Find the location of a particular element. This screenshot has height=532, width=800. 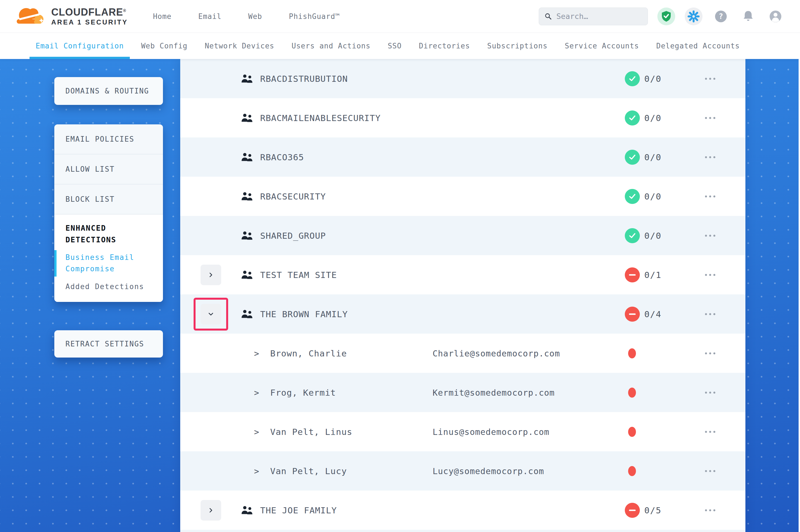

security-status-button is located at coordinates (666, 16).